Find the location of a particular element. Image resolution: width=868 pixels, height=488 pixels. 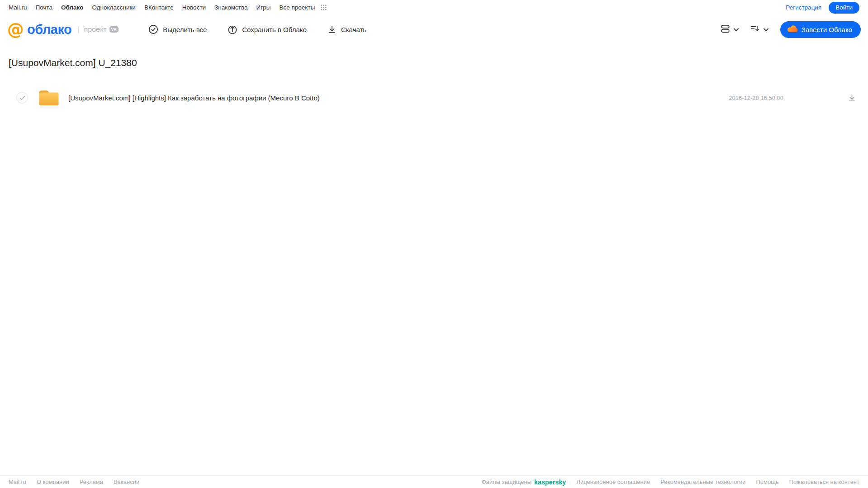

cloud-header: @ облако | проект VK Выделить все is located at coordinates (434, 29).